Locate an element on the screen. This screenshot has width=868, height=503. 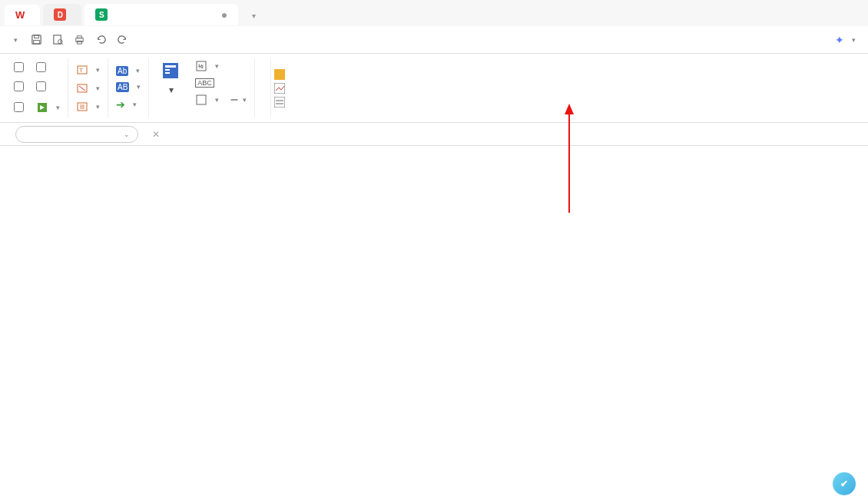
execute-button: ▾ is located at coordinates (48, 108).